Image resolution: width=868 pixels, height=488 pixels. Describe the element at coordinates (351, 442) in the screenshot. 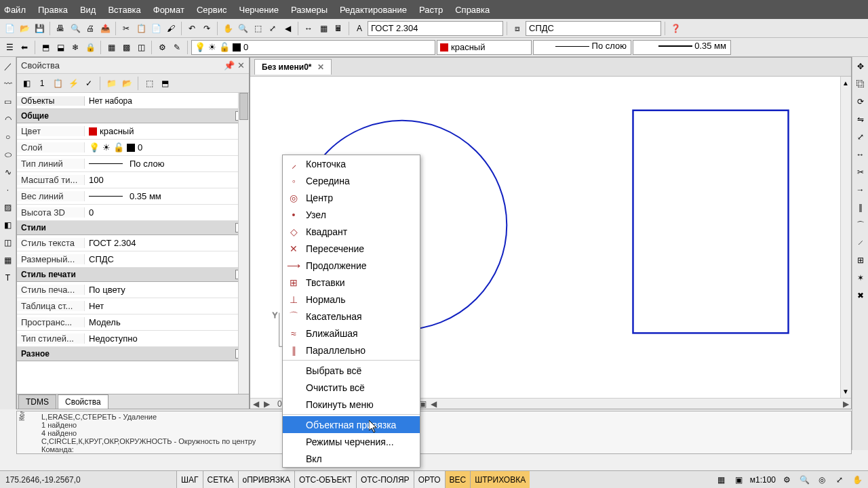

I see `ctx-item: Режимы черчения...` at that location.